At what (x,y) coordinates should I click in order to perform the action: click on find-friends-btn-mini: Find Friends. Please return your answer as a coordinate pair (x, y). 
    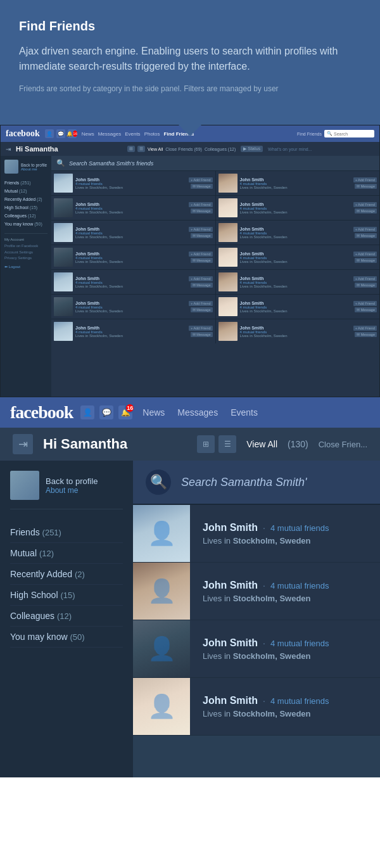
    Looking at the image, I should click on (309, 134).